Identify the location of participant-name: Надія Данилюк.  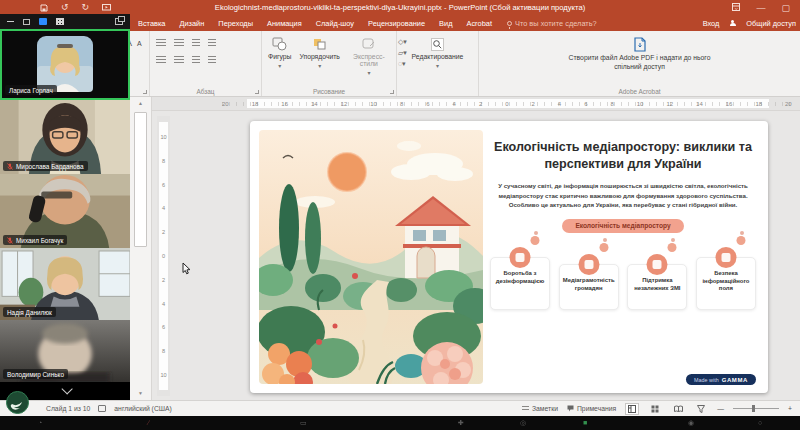
(30, 312).